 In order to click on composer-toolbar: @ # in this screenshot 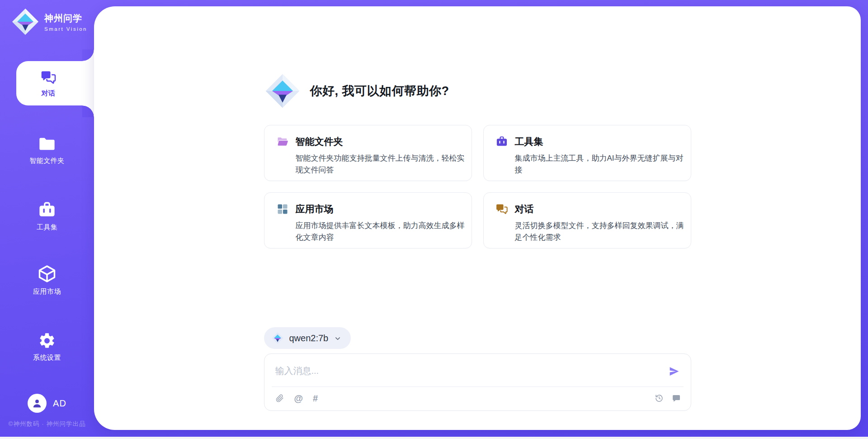, I will do `click(477, 399)`.